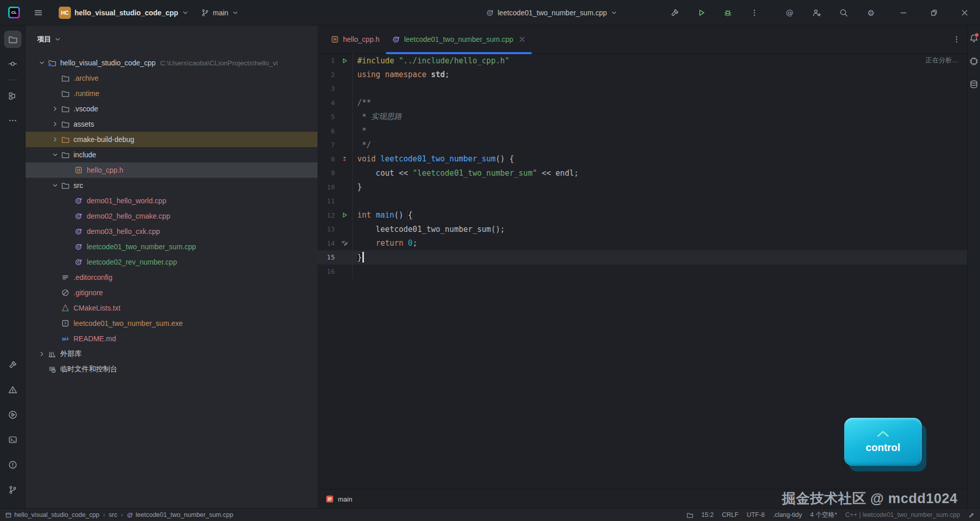 The width and height of the screenshot is (980, 521). I want to click on code-line-11: 11, so click(643, 201).